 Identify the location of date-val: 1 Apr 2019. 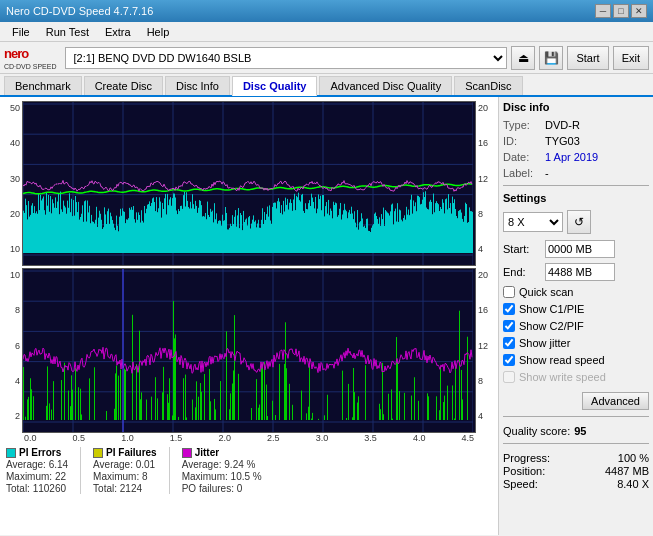
(572, 157).